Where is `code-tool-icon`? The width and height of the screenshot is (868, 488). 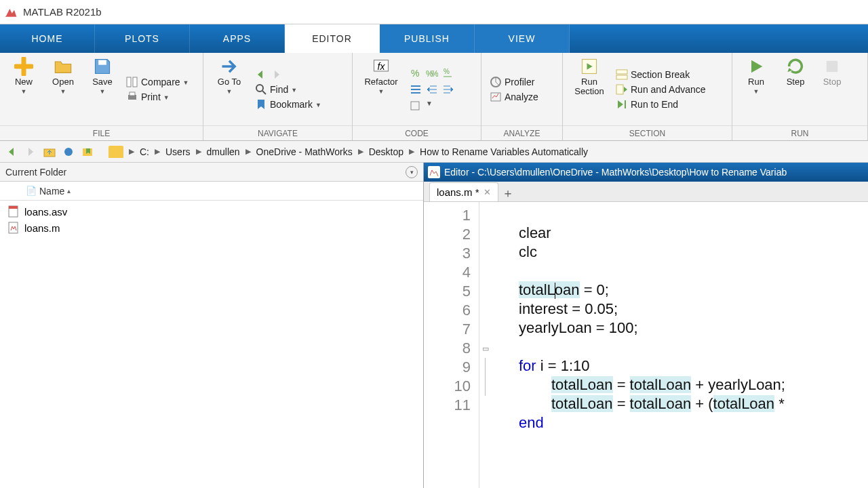 code-tool-icon is located at coordinates (416, 106).